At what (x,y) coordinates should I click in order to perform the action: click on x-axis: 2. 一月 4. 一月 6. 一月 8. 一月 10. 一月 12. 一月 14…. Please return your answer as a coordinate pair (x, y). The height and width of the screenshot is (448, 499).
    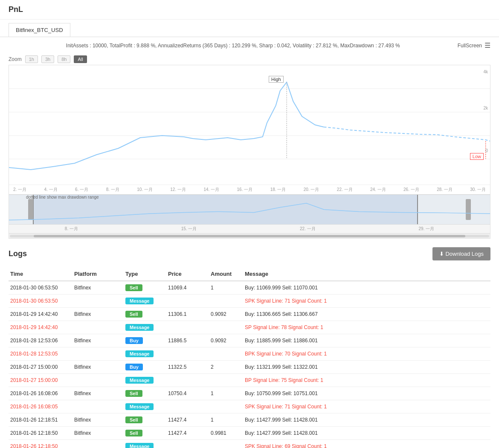
    Looking at the image, I should click on (250, 189).